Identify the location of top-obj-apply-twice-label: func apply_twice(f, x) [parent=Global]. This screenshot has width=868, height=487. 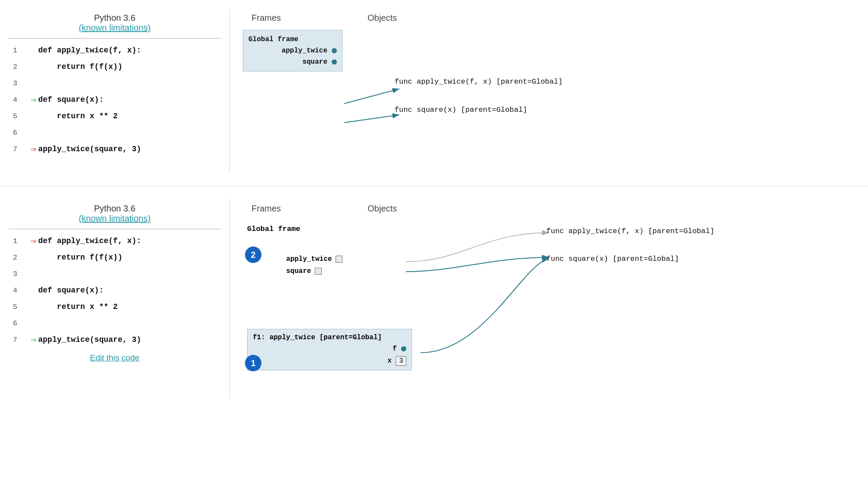
(479, 81).